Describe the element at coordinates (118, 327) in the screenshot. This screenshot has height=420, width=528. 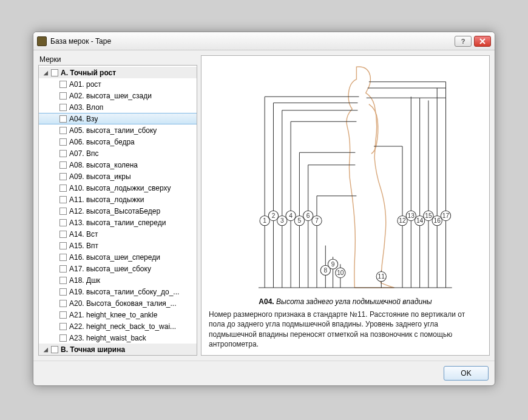
I see `tree-item: A22. height_neck_back_to_wai...` at that location.